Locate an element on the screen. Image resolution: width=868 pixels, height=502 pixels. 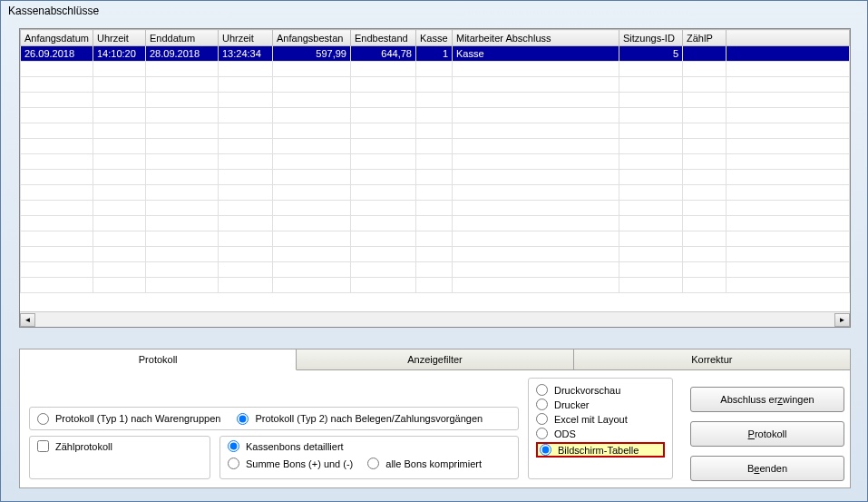
radio-ods-input is located at coordinates (542, 434).